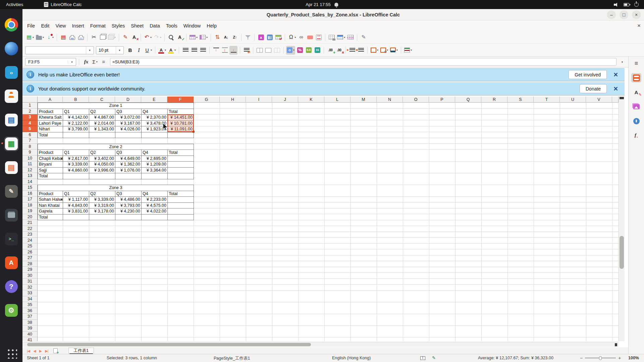 The height and width of the screenshot is (362, 644). I want to click on zoom-slider-handle, so click(600, 358).